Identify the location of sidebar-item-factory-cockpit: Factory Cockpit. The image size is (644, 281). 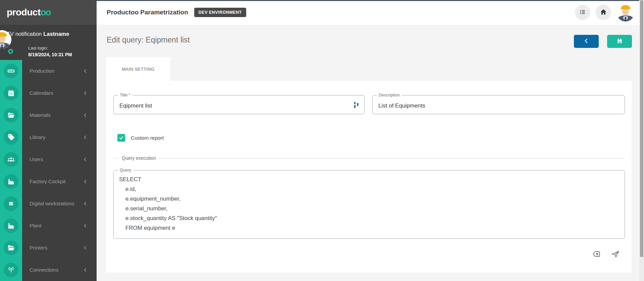
(48, 182).